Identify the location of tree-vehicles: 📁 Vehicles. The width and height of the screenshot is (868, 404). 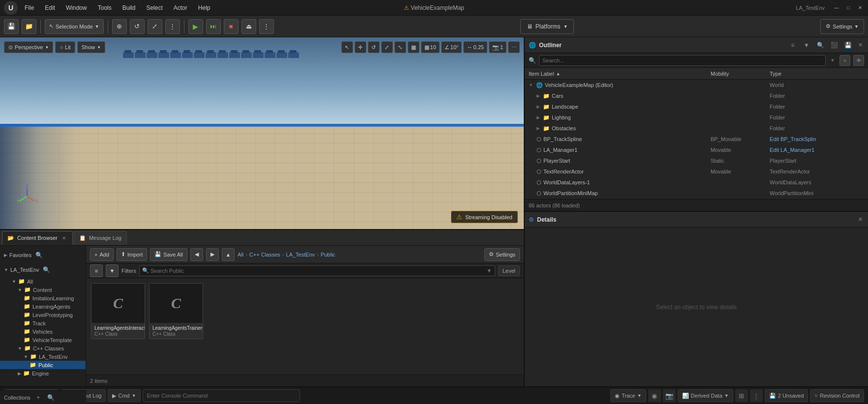
(43, 331).